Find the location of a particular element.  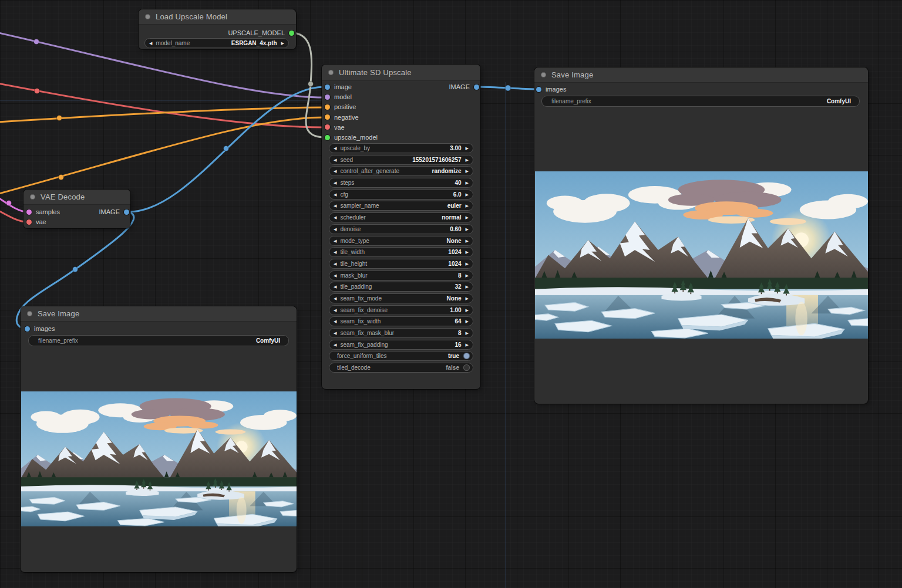

widget-row: ◀ tile_padding 32 ▶ is located at coordinates (401, 286).